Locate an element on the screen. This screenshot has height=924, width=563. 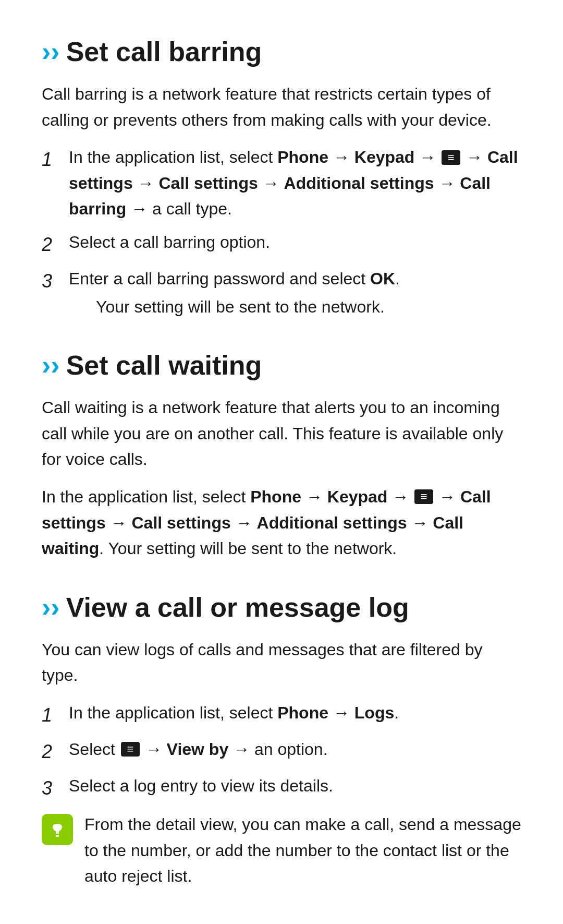
step-2-barring: 2 Select a call barring option. is located at coordinates (282, 244).